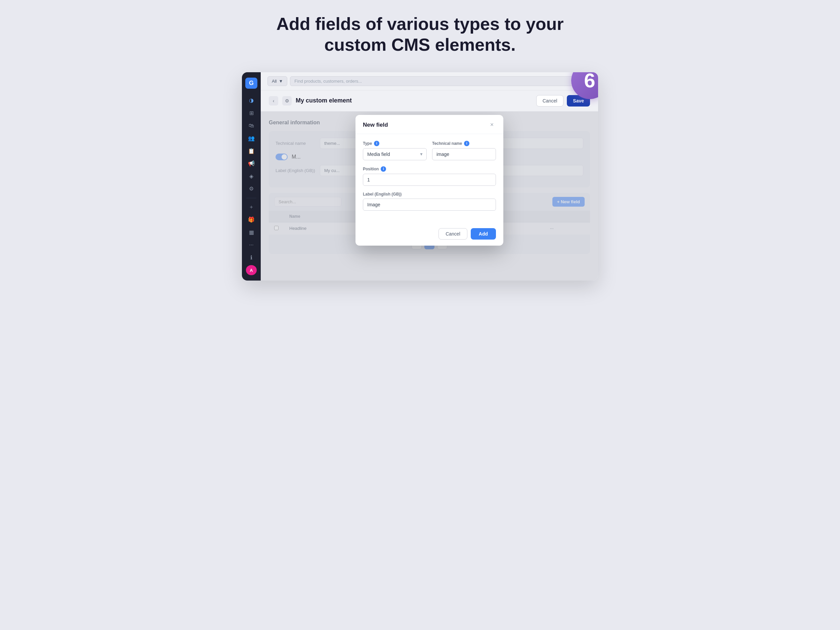  I want to click on modal-position-row: Position i, so click(429, 176).